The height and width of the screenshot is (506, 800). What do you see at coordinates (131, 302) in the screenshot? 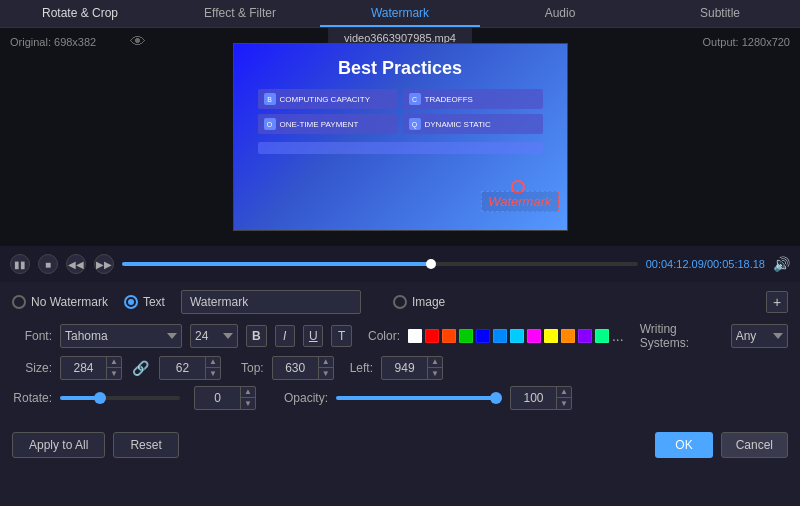
I see `text-watermark-radio` at bounding box center [131, 302].